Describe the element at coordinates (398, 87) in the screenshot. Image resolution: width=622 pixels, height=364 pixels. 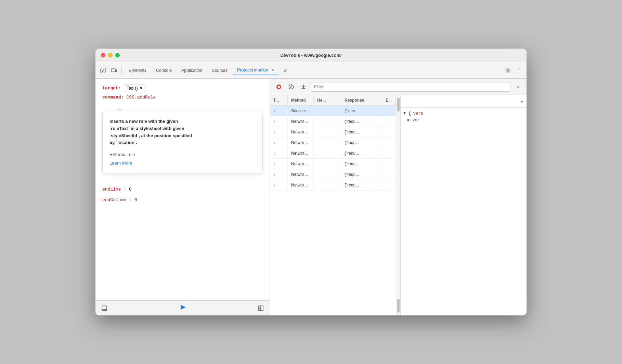
I see `right-toolbar: »` at that location.